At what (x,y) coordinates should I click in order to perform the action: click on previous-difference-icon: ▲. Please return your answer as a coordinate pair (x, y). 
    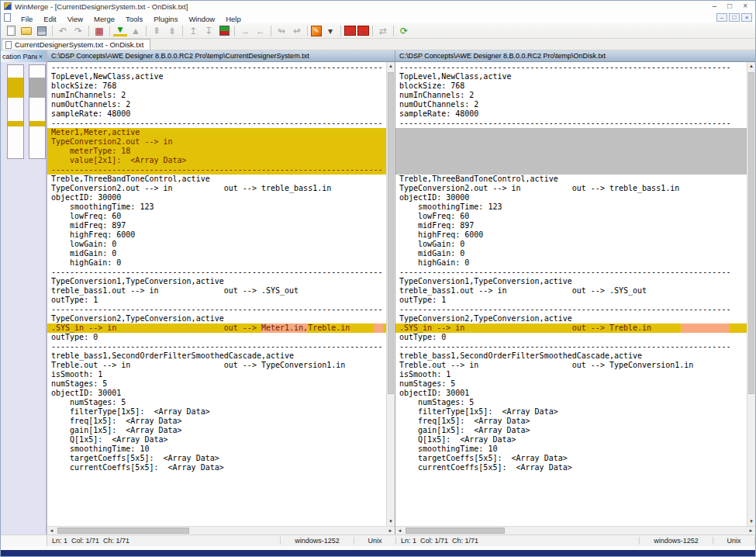
    Looking at the image, I should click on (136, 31).